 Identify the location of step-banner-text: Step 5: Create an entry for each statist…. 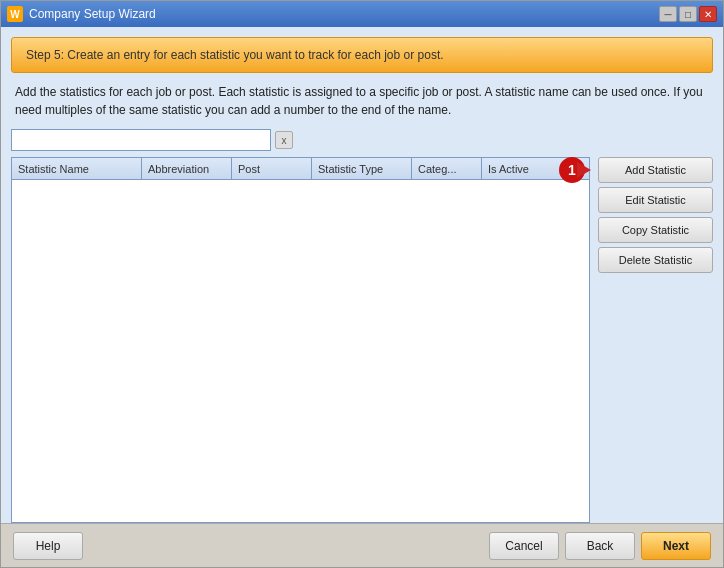
(235, 55).